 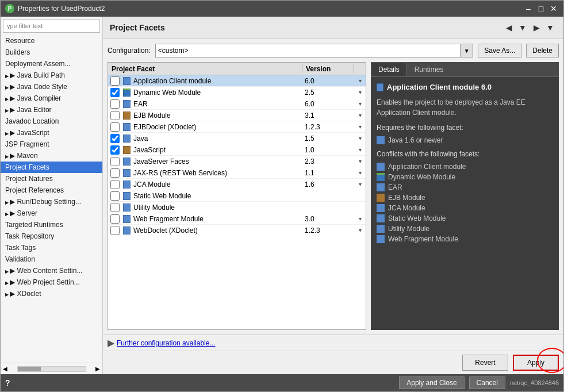 I want to click on facet-row: EAR6.0▾, so click(x=237, y=104).